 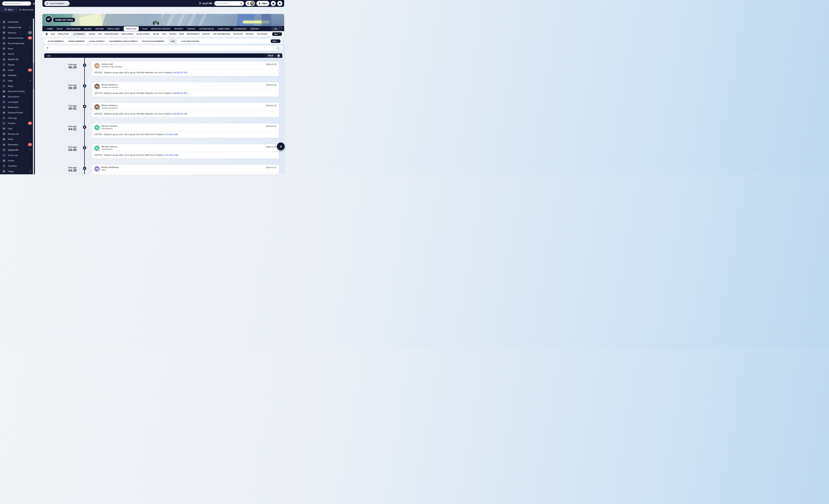 What do you see at coordinates (182, 34) in the screenshot?
I see `tab-hubs: HUBS` at bounding box center [182, 34].